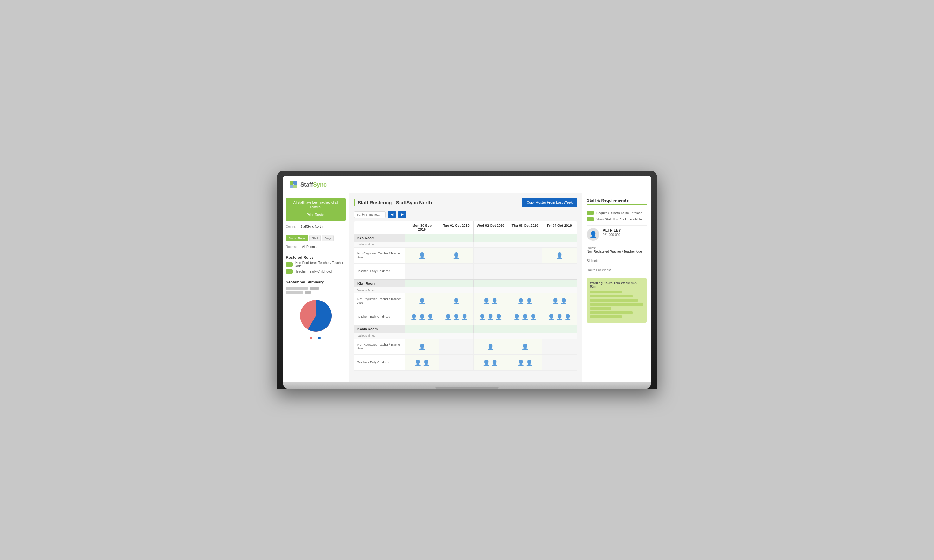 This screenshot has width=934, height=560. I want to click on page-title-area: Staff Rostering - StaffSync North, so click(393, 202).